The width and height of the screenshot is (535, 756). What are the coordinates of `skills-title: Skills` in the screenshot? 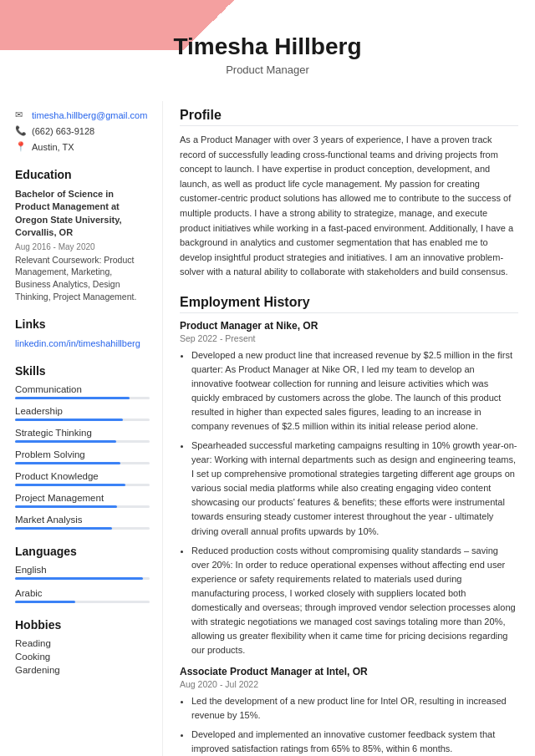 It's located at (82, 371).